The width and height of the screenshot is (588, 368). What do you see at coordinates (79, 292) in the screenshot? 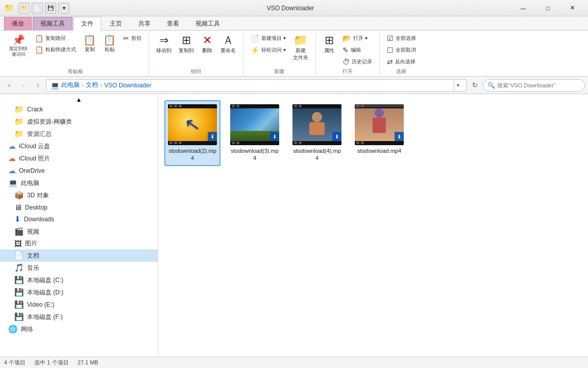
I see `sidebar-item-local-d: 💾 本地磁盘 (D:)` at bounding box center [79, 292].